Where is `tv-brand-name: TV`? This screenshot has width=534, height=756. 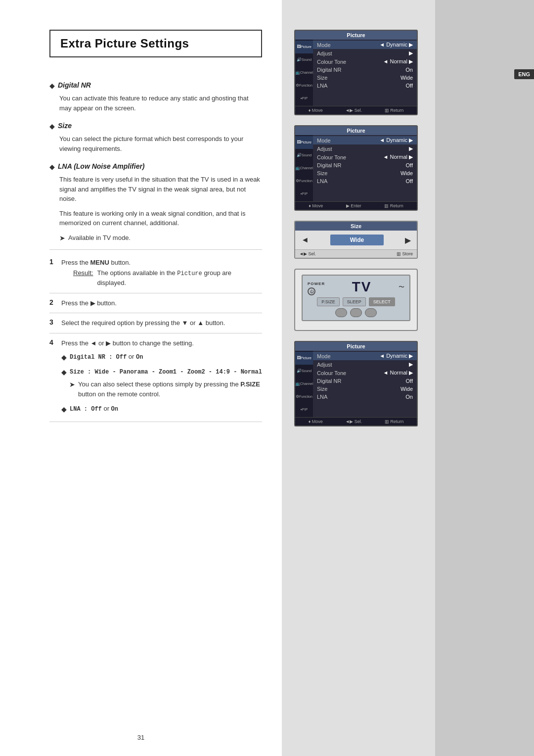 tv-brand-name: TV is located at coordinates (362, 287).